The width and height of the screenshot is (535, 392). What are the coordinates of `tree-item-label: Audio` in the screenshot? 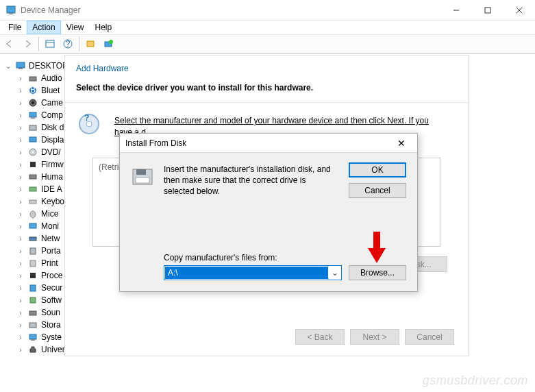 It's located at (52, 78).